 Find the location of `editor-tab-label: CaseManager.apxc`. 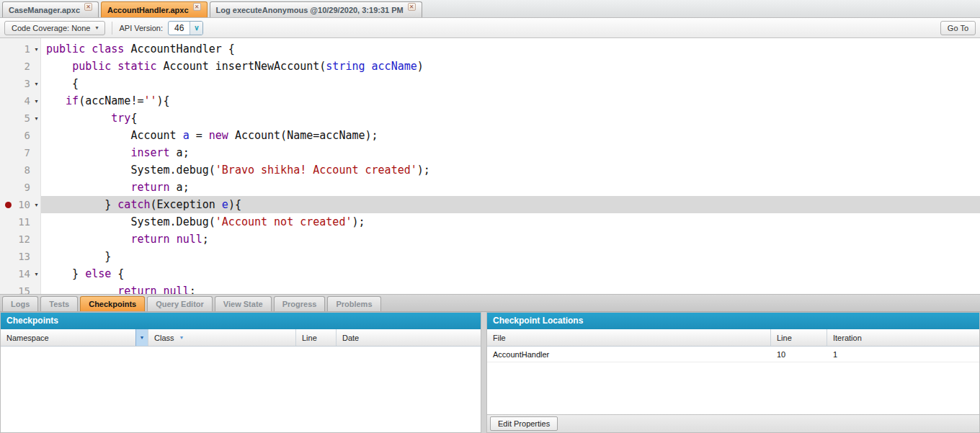

editor-tab-label: CaseManager.apxc is located at coordinates (45, 10).